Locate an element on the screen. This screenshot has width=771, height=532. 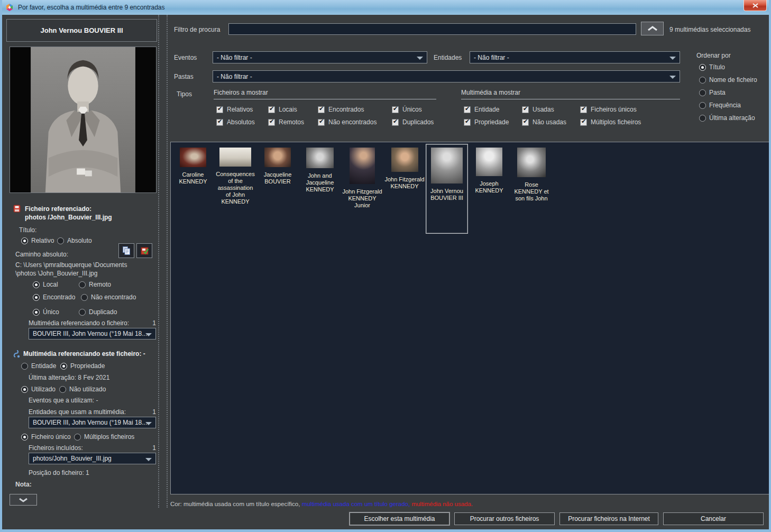
caminho-label: Caminho absoluto: is located at coordinates (42, 254).